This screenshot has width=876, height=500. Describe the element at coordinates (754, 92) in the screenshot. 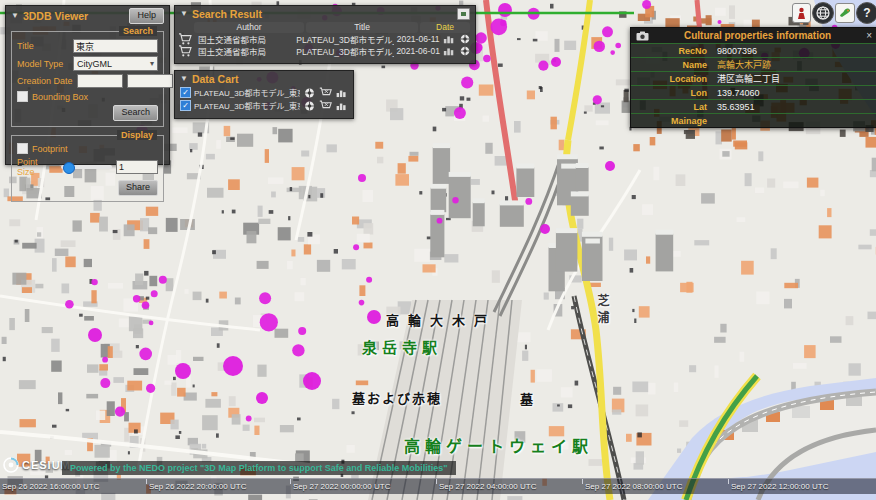

I see `info-row: Lon 139.74060` at that location.